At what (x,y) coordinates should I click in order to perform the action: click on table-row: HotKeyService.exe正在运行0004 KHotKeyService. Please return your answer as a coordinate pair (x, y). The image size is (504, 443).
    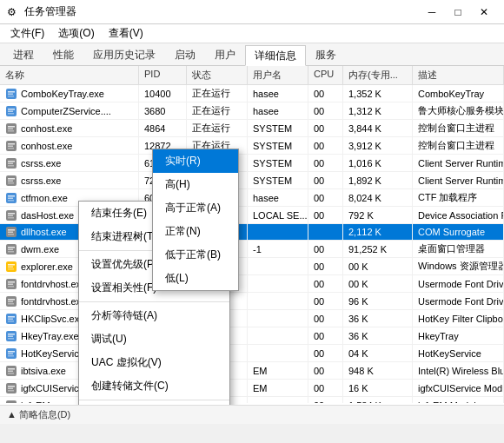
    Looking at the image, I should click on (252, 354).